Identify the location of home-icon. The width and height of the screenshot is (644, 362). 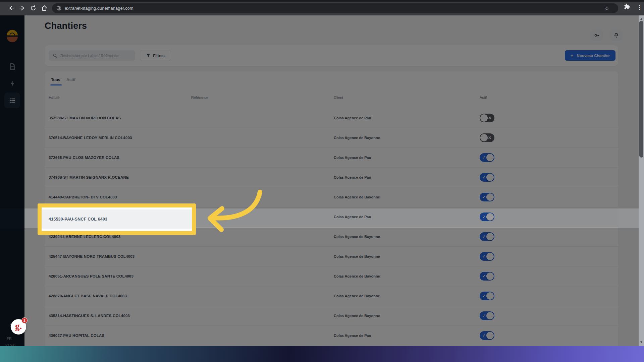
(44, 8).